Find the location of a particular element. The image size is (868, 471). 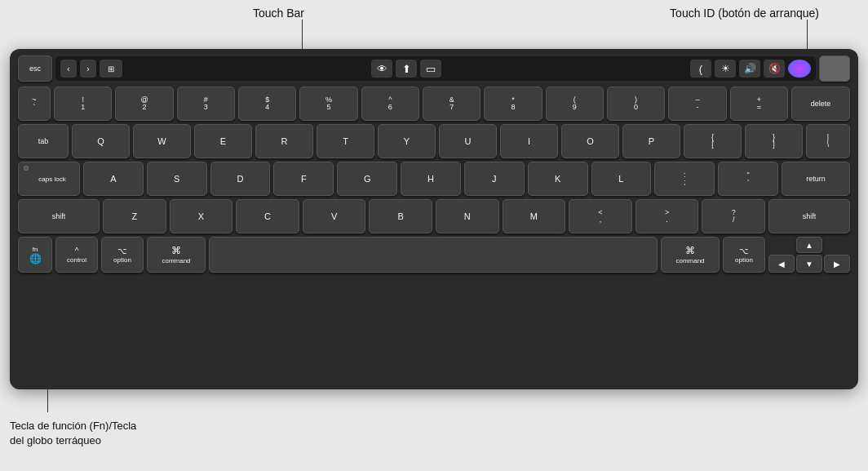

touchbar-label: Touch Bar is located at coordinates (279, 13).